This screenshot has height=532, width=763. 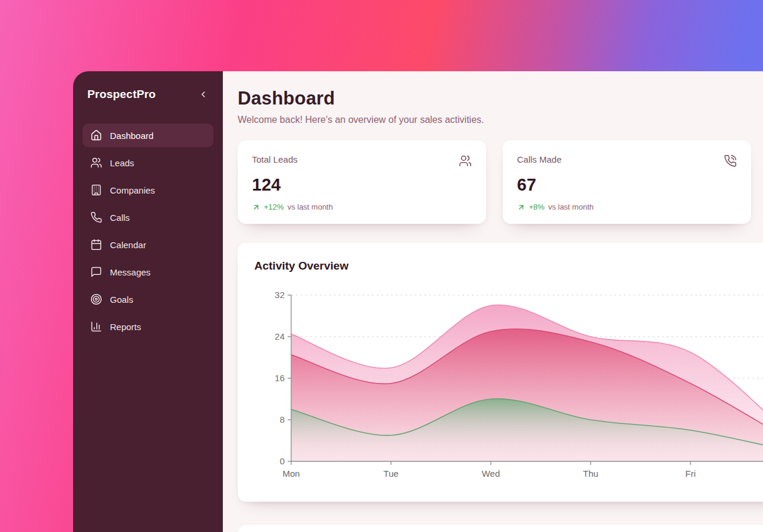 I want to click on stat-delta: +12%, so click(x=274, y=207).